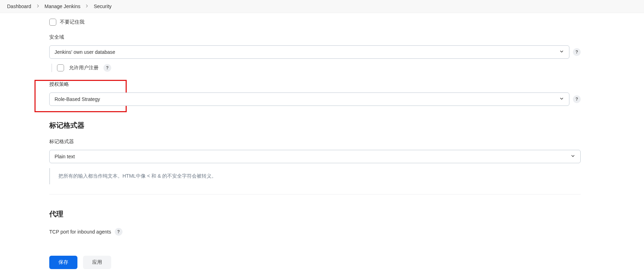 This screenshot has height=274, width=644. Describe the element at coordinates (84, 68) in the screenshot. I see `checkbox-label: 允许用户注册` at that location.